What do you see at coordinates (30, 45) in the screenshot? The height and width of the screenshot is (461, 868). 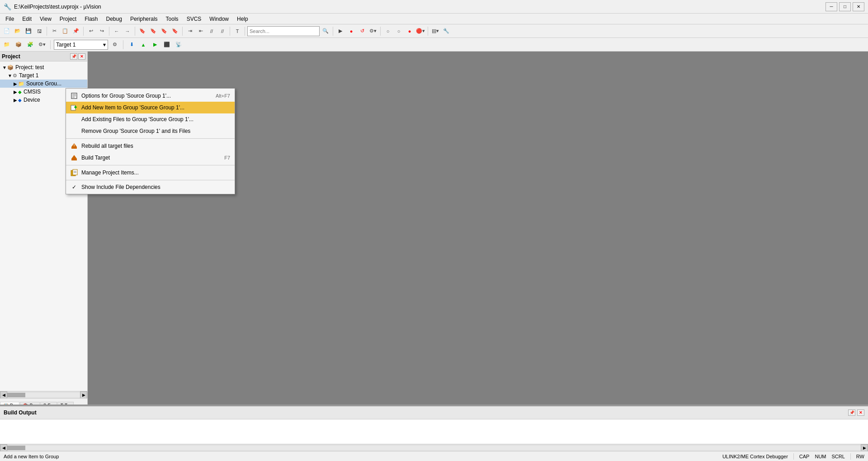 I see `pack-installer-button: 🧩` at bounding box center [30, 45].